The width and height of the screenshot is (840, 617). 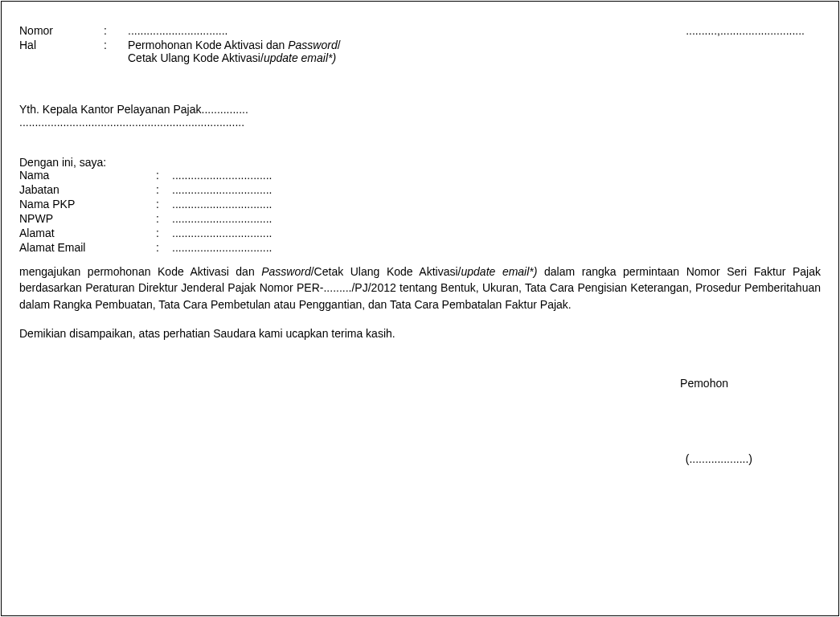 What do you see at coordinates (420, 233) in the screenshot?
I see `field-alamat: Alamat : ...............................…` at bounding box center [420, 233].